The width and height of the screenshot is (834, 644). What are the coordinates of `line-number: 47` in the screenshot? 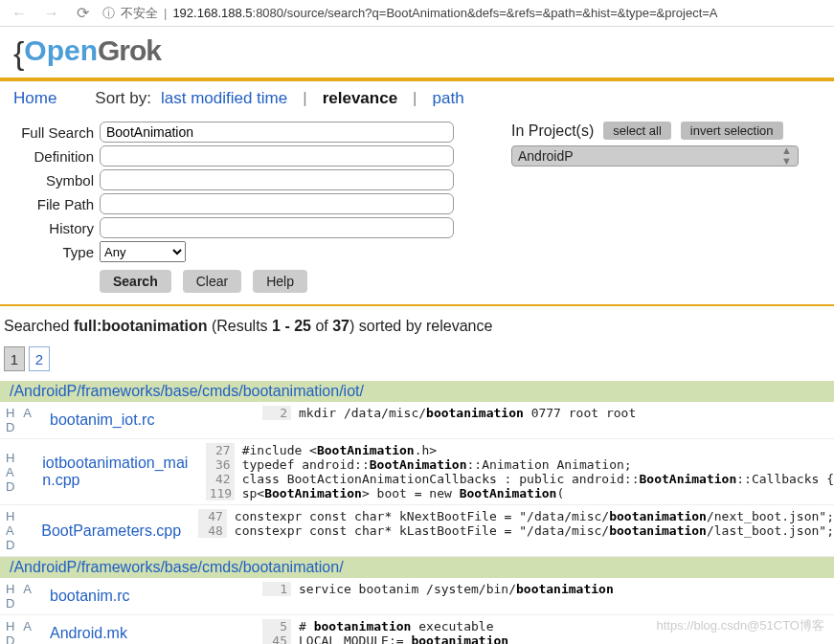 It's located at (213, 517).